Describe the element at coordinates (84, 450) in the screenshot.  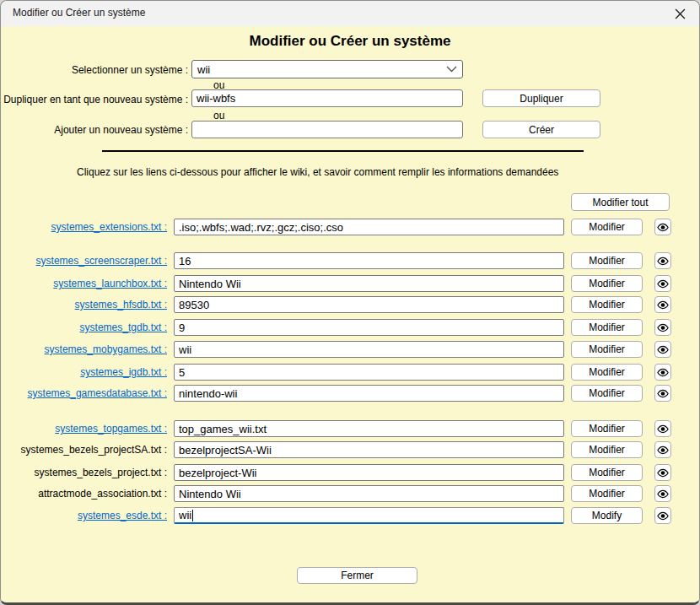
I see `bezels-projectsa-label: systemes_bezels_projectSA.txt :` at that location.